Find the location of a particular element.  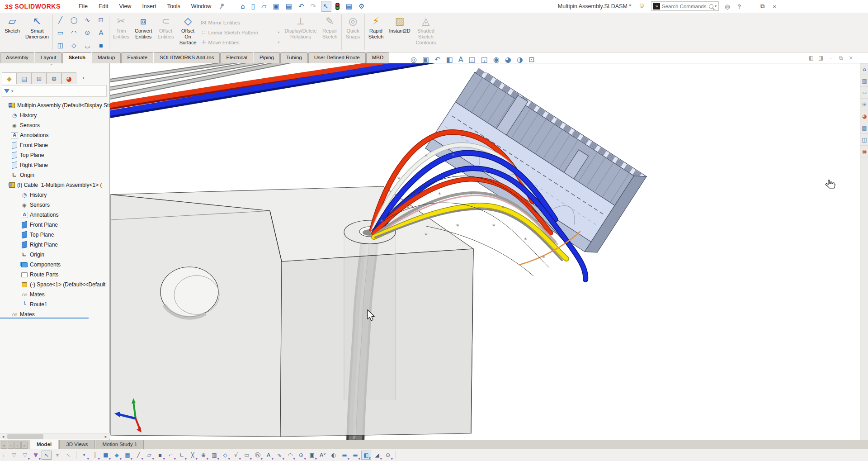

minimize: – is located at coordinates (751, 6).